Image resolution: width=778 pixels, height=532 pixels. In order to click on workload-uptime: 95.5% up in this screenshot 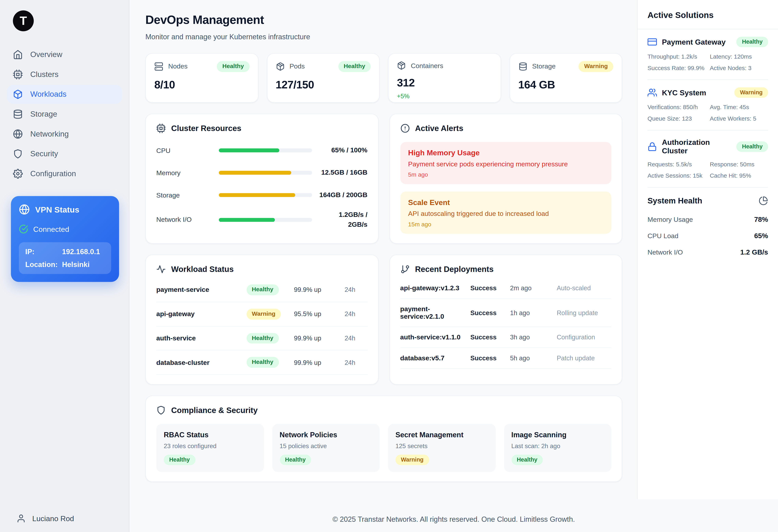, I will do `click(317, 314)`.